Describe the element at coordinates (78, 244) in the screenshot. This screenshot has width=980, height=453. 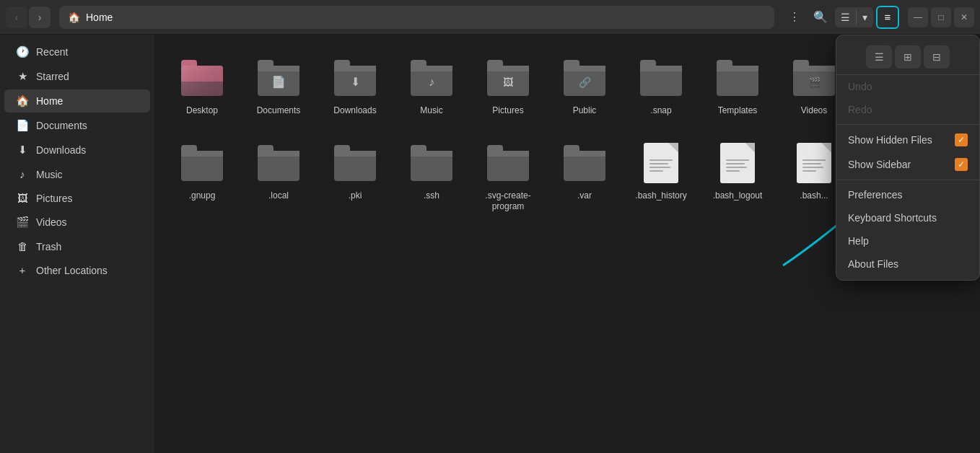
I see `sidebar: 🕐 Recent ★ Starred 🏠 Home 📄 Documents ⬇ …` at that location.